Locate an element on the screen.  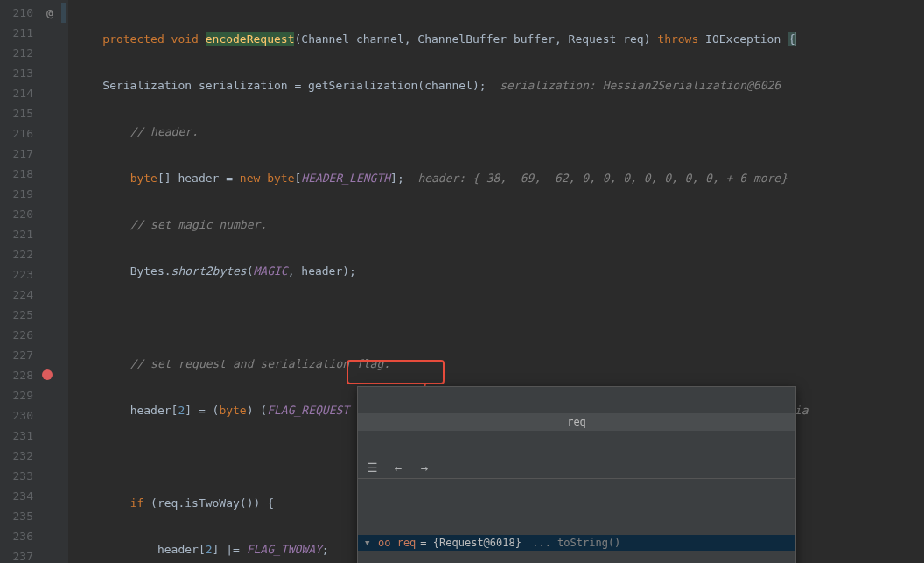
code-line: // header. is located at coordinates (496, 131).